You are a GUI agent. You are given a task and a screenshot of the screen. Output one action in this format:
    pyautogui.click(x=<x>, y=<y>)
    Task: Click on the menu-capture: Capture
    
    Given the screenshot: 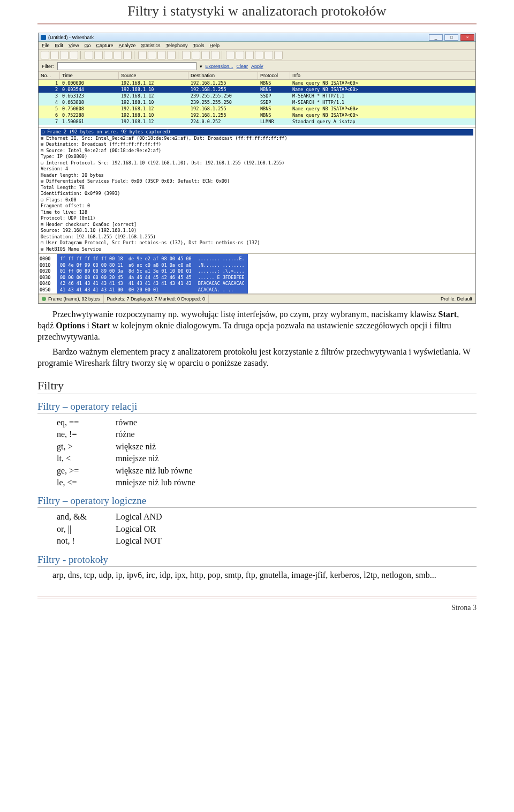 What is the action you would take?
    pyautogui.click(x=104, y=46)
    